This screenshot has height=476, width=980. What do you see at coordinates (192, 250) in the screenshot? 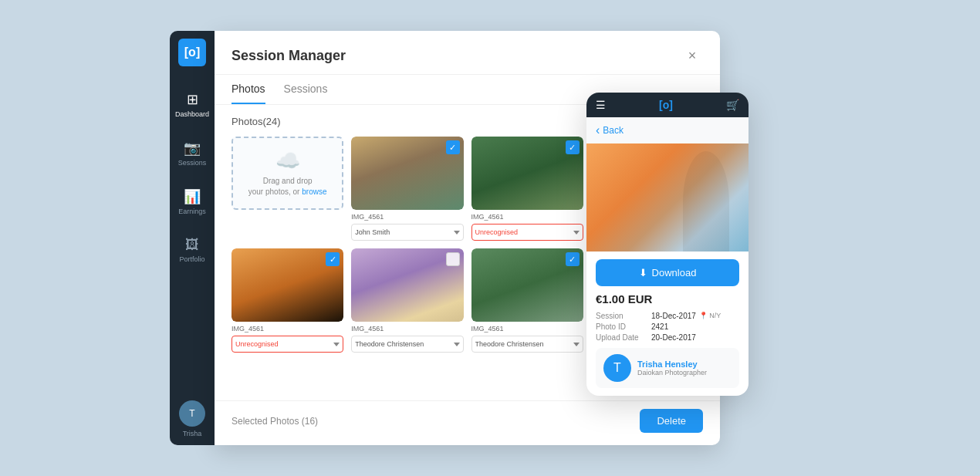
I see `sidebar-item-portfolio: 🖼 Portfolio` at bounding box center [192, 250].